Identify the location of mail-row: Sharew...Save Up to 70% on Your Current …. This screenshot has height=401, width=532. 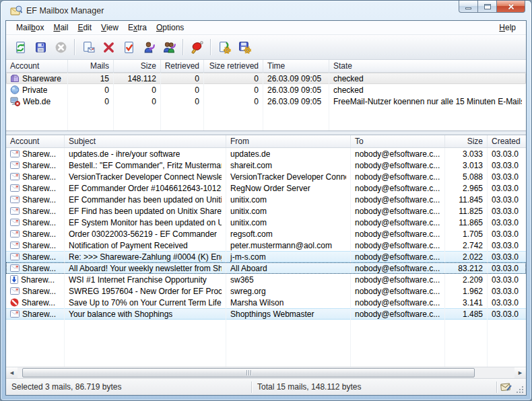
(266, 303).